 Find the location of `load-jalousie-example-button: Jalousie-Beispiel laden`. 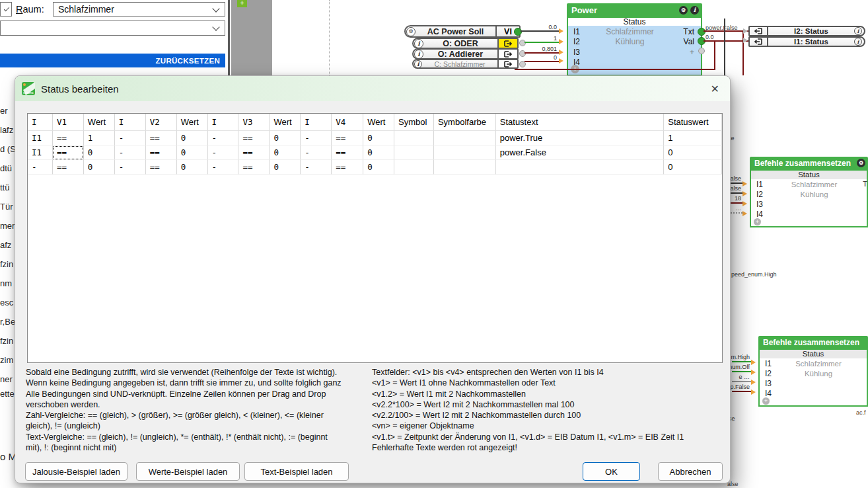

load-jalousie-example-button: Jalousie-Beispiel laden is located at coordinates (77, 471).